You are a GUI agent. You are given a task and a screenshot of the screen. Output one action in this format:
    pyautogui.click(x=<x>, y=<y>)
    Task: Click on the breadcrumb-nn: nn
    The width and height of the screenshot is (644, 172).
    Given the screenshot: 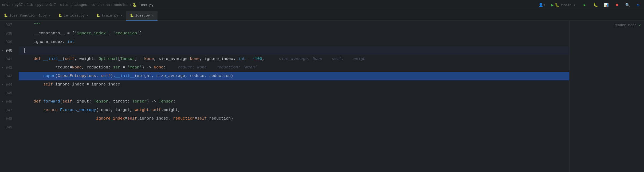 What is the action you would take?
    pyautogui.click(x=108, y=5)
    